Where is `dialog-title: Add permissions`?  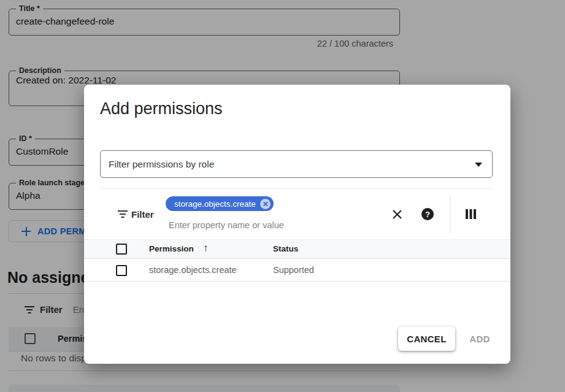
dialog-title: Add permissions is located at coordinates (161, 109).